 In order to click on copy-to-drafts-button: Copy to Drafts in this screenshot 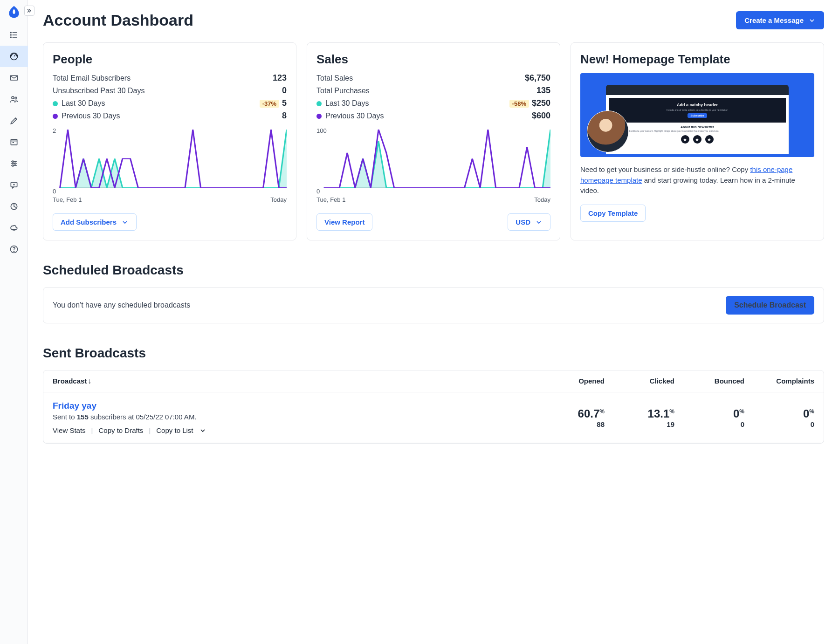, I will do `click(121, 431)`.